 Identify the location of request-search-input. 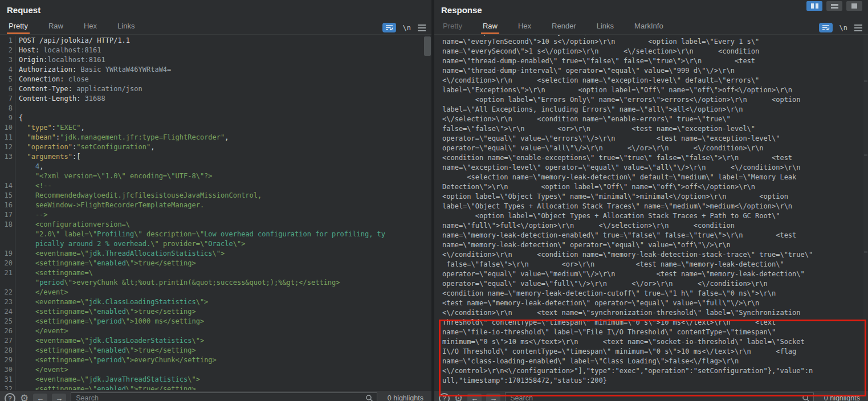
(224, 398).